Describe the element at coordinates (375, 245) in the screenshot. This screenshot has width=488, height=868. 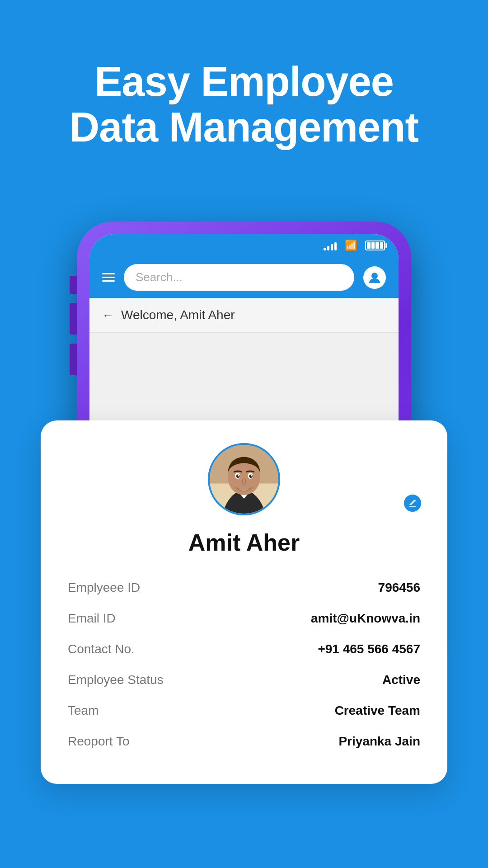
I see `battery-icon` at that location.